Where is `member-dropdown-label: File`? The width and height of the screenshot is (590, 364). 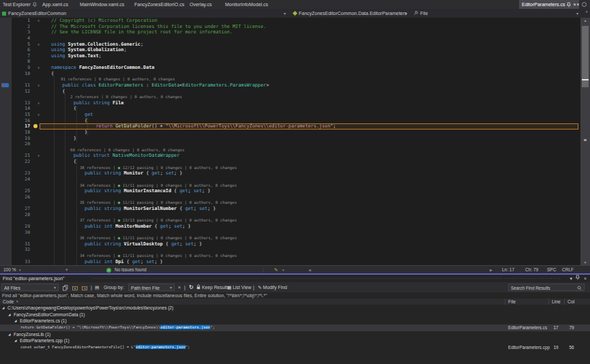
member-dropdown-label: File is located at coordinates (424, 14).